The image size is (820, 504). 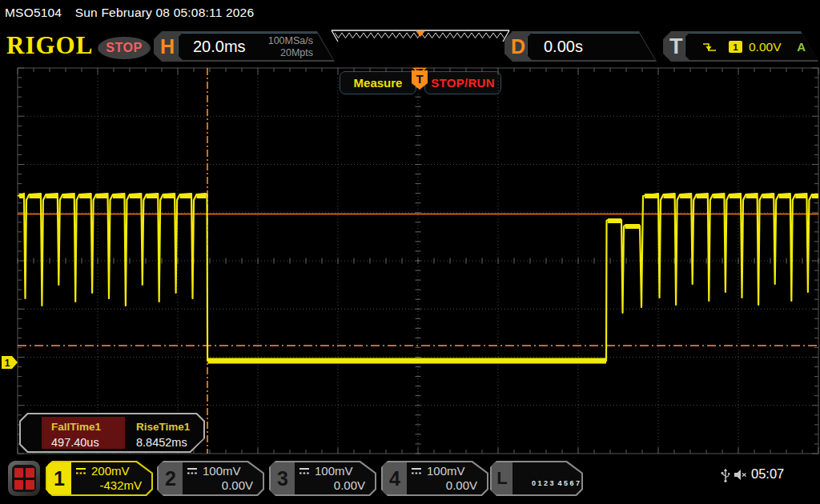 What do you see at coordinates (502, 478) in the screenshot?
I see `logic-label: L` at bounding box center [502, 478].